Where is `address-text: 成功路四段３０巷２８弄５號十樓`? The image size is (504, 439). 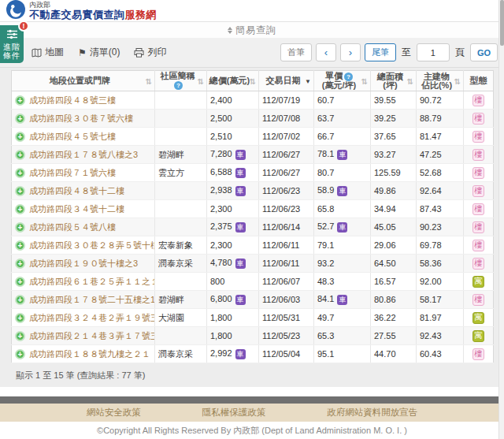 address-text: 成功路四段３０巷２８弄５號十樓 is located at coordinates (92, 245).